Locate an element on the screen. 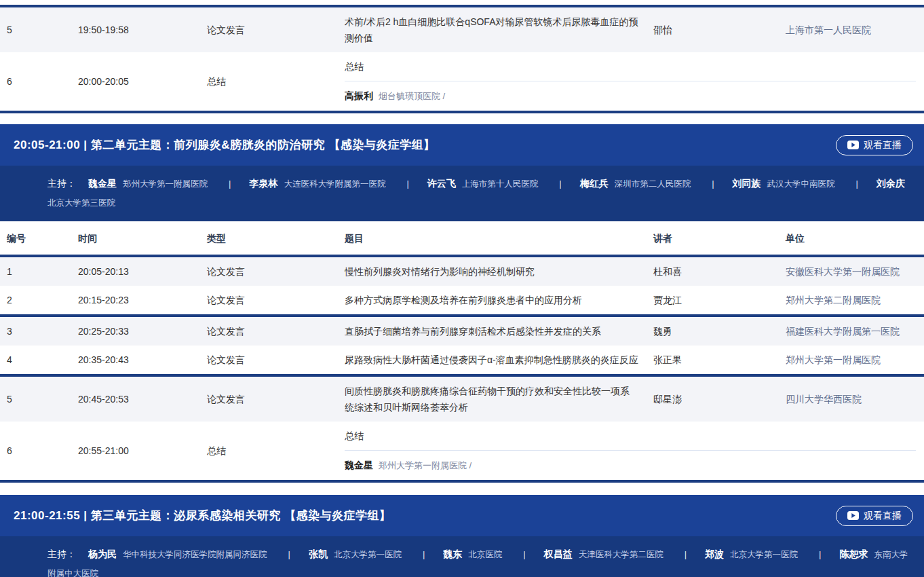 Image resolution: width=924 pixels, height=577 pixels. summary-speaker-name: 高振利 is located at coordinates (359, 96).